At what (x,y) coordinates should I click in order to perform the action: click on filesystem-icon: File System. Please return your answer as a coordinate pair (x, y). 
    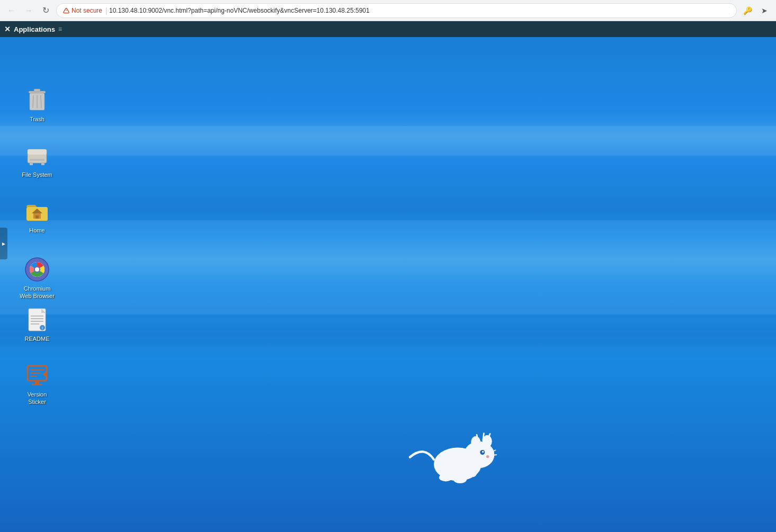
    Looking at the image, I should click on (37, 161).